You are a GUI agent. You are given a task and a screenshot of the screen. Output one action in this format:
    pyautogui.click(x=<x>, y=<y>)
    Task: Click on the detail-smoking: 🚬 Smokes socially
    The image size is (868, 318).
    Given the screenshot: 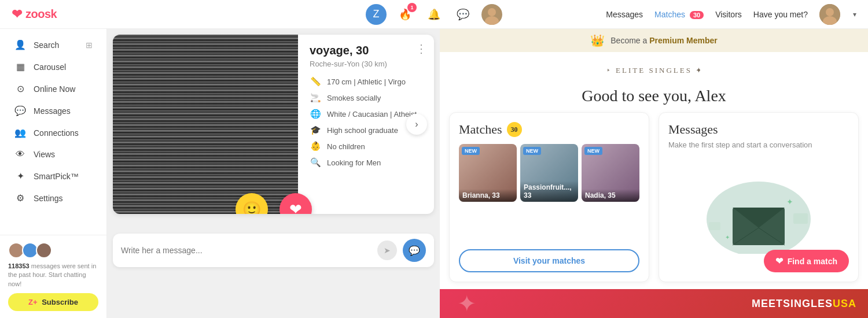 What is the action you would take?
    pyautogui.click(x=366, y=98)
    